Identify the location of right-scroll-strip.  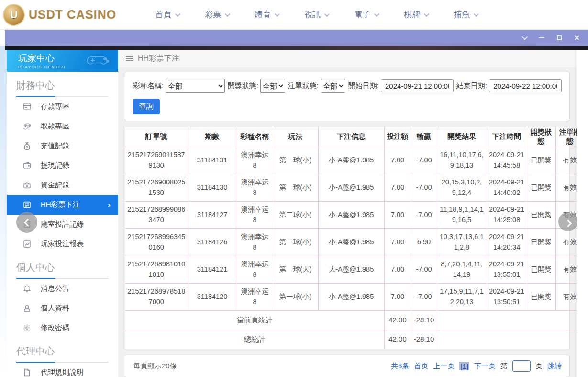
(582, 214).